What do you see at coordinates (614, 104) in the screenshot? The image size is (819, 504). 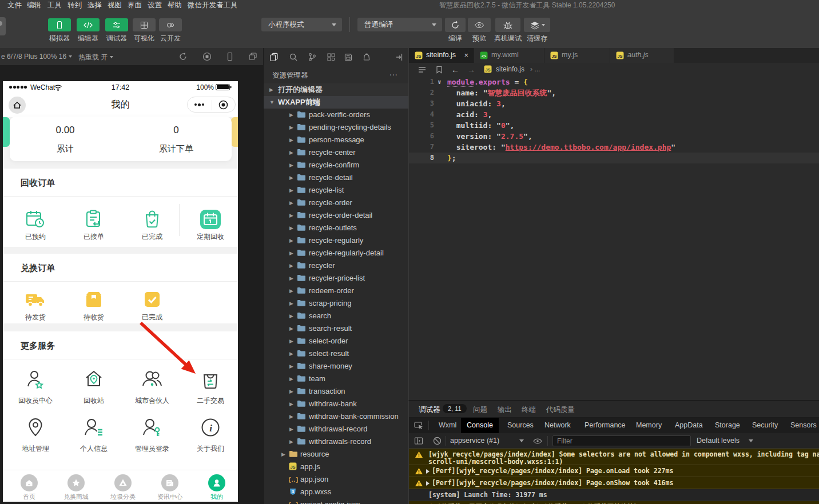 I see `code-line-3: 3 uniacid: 3,` at bounding box center [614, 104].